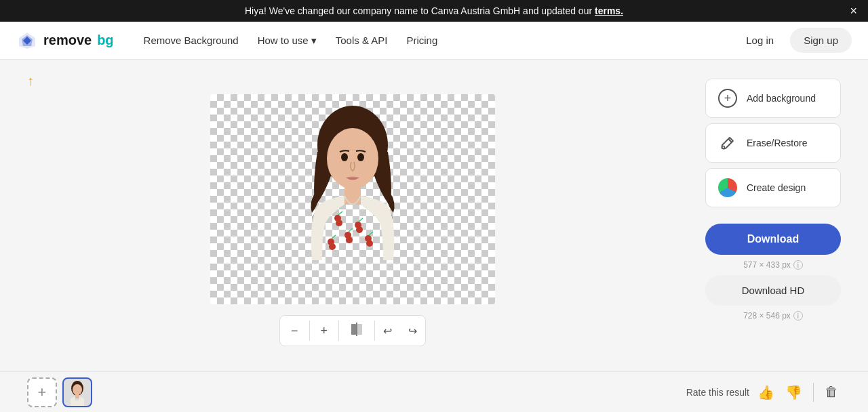  What do you see at coordinates (412, 331) in the screenshot?
I see `redo-button: ↪` at bounding box center [412, 331].